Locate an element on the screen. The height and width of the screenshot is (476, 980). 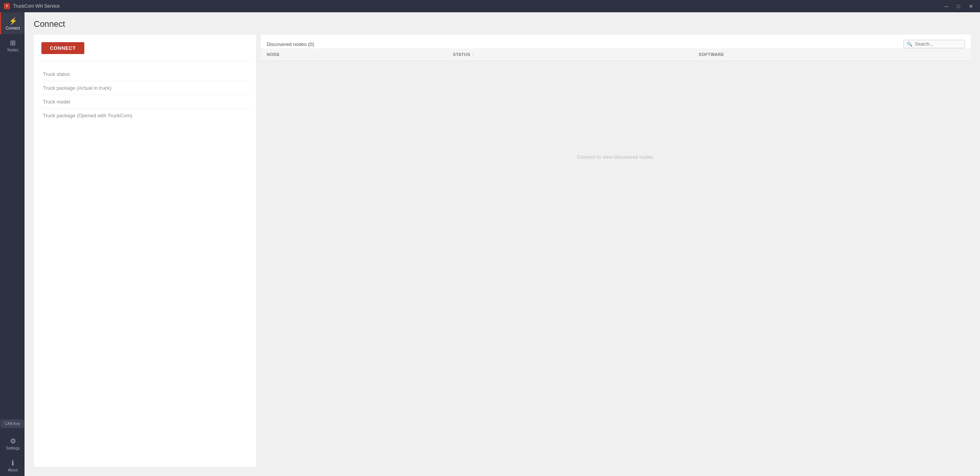
sidebar-item-connect: ⚡ Connect is located at coordinates (12, 23).